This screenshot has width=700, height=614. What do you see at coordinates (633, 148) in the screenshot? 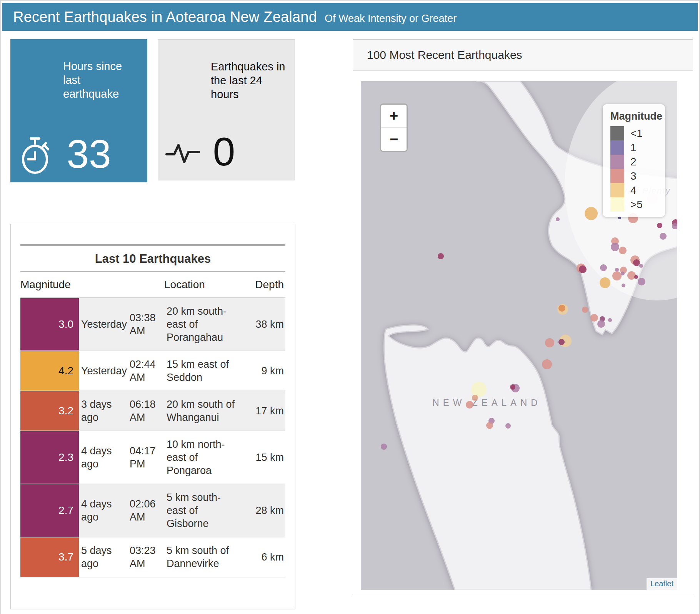
I see `legend-label: 1` at bounding box center [633, 148].